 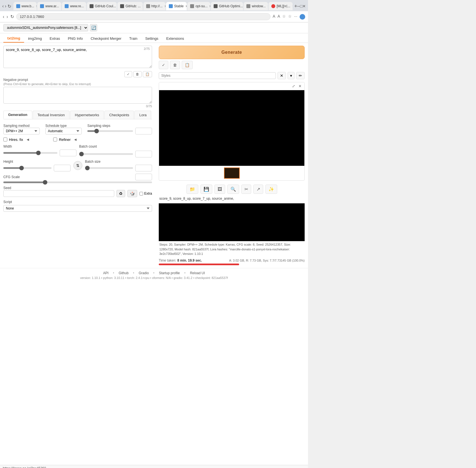 What do you see at coordinates (292, 6) in the screenshot?
I see `tab-close-10: ✕` at bounding box center [292, 6].